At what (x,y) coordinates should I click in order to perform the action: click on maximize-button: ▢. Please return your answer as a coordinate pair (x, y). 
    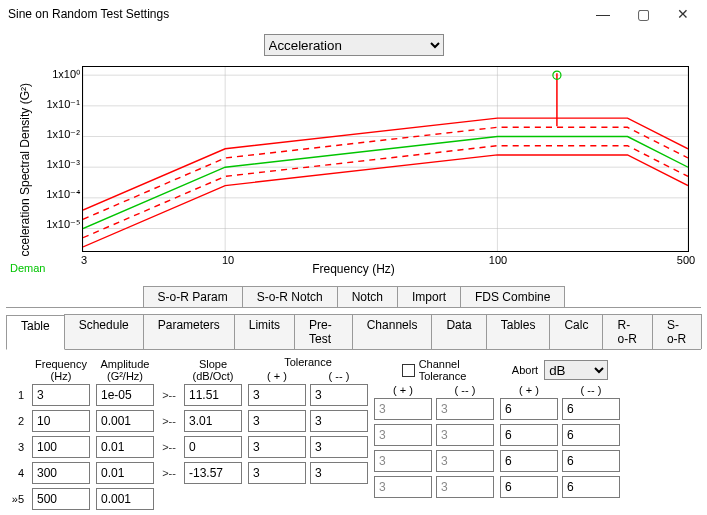
    Looking at the image, I should click on (643, 14).